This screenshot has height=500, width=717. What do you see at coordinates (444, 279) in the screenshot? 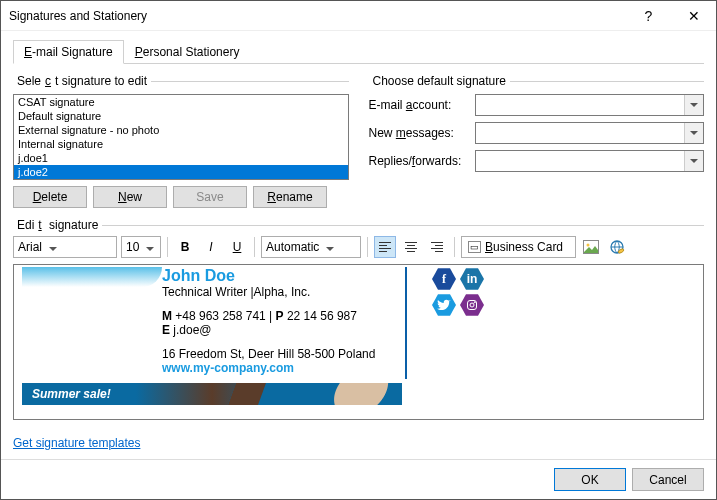
I see `facebook-icon: f` at bounding box center [444, 279].